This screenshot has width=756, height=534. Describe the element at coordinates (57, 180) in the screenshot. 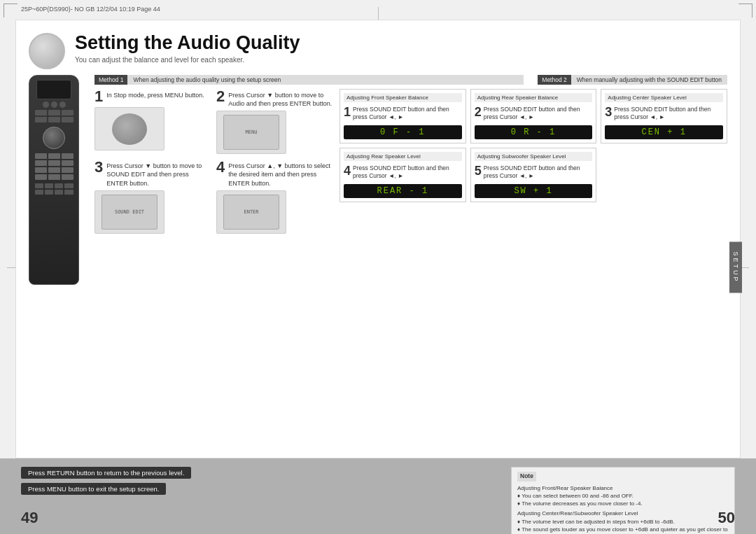

I see `remote-control-image` at that location.